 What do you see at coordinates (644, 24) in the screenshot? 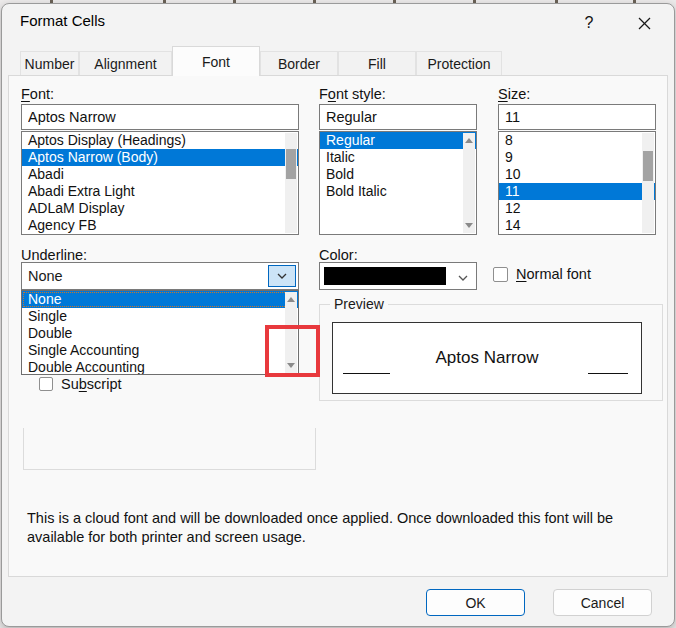
I see `close-icon` at bounding box center [644, 24].